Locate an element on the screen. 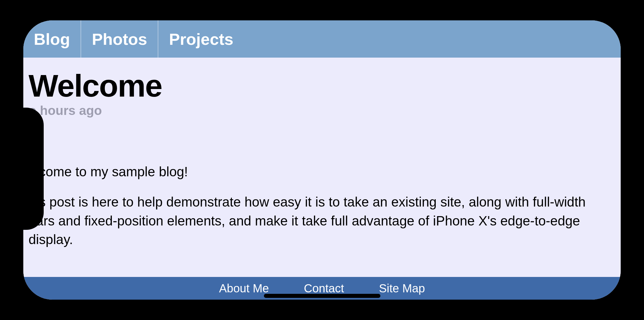 This screenshot has height=320, width=644. tab-label: Photos is located at coordinates (119, 39).